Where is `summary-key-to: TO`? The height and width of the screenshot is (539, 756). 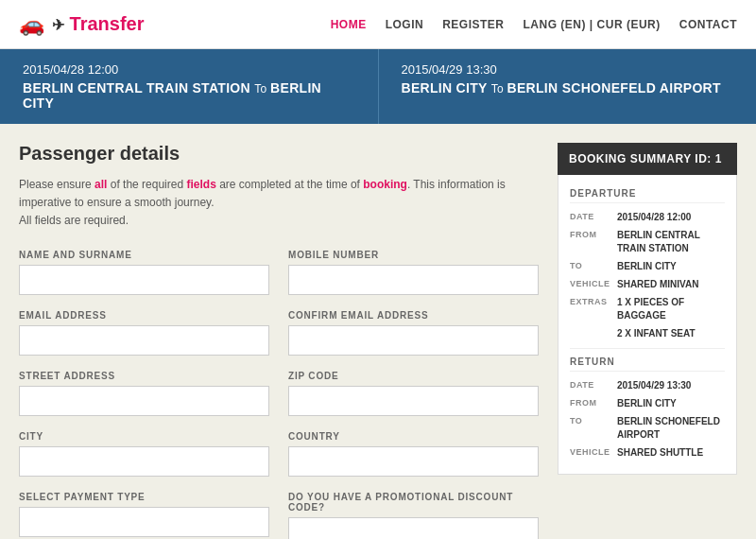
summary-key-to: TO is located at coordinates (591, 267).